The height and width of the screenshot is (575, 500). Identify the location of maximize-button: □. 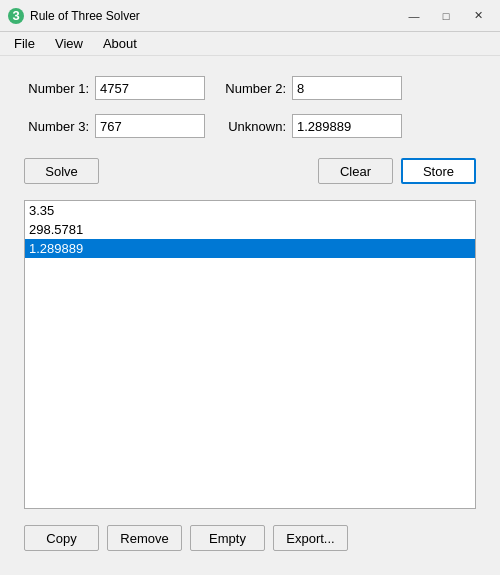
(446, 16).